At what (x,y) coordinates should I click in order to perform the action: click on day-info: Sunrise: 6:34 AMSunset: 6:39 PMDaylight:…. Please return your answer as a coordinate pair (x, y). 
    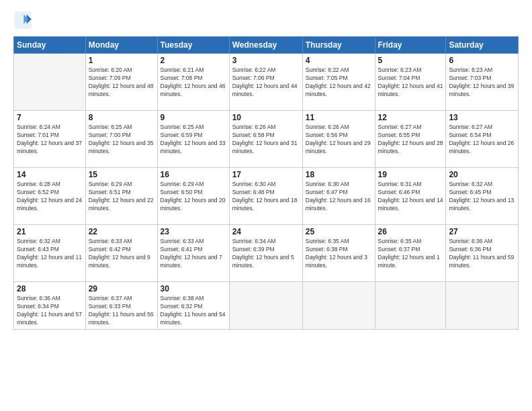
    Looking at the image, I should click on (266, 254).